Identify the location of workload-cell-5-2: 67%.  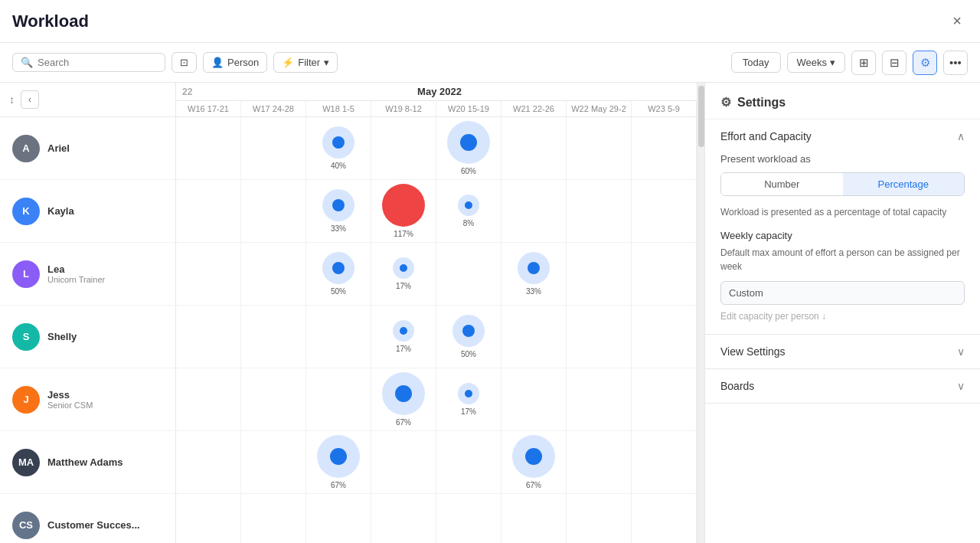
(338, 463).